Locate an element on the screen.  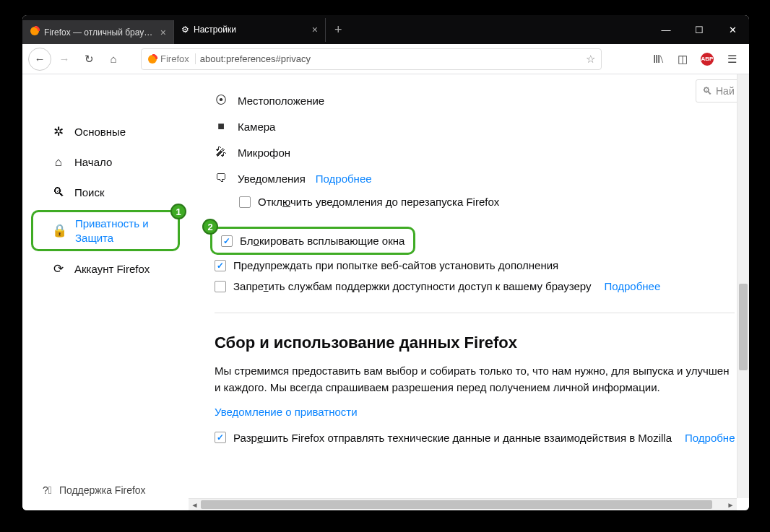
learn-more-link: Подробне is located at coordinates (709, 437).